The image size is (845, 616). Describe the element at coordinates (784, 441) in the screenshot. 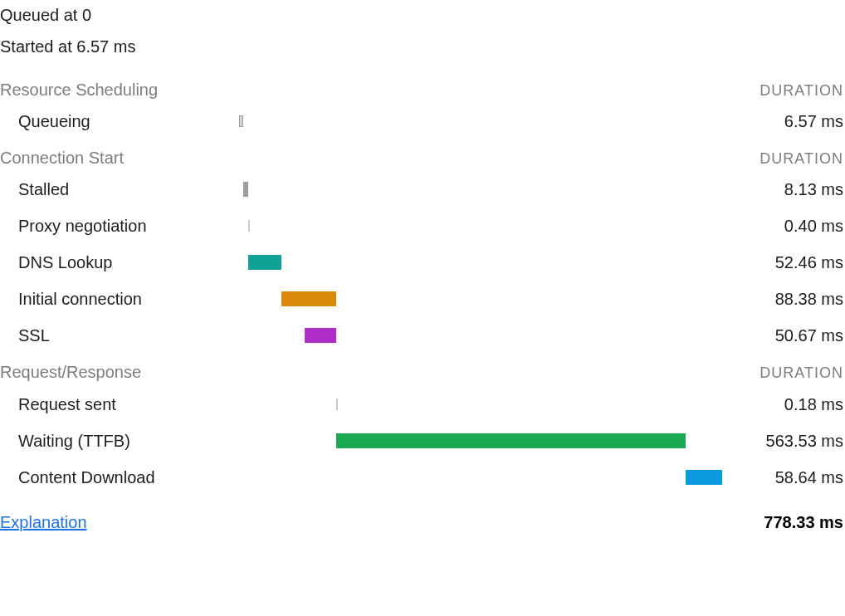

I see `phase-duration: 563.53 ms` at that location.